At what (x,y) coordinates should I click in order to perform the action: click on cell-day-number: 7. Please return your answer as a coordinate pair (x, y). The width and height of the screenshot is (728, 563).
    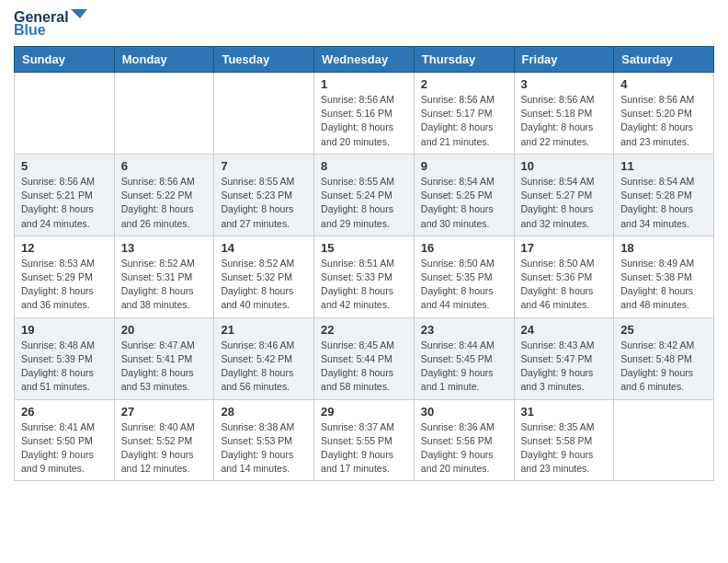
    Looking at the image, I should click on (264, 166).